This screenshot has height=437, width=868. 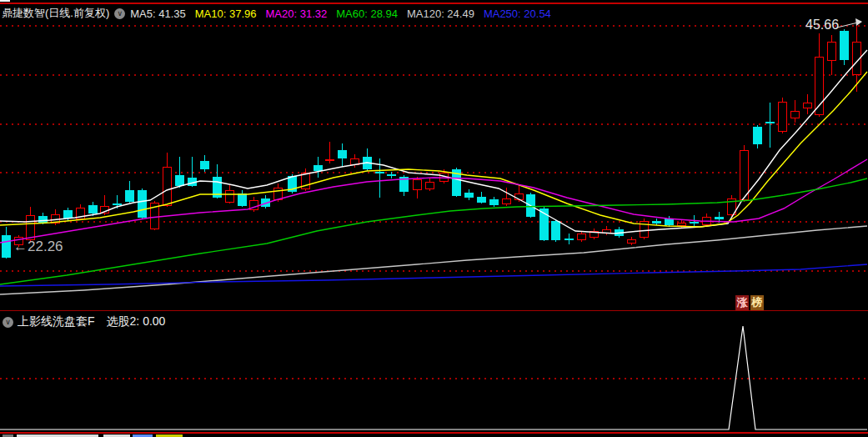 I want to click on ma-value: MA250: 20.54, so click(x=517, y=13).